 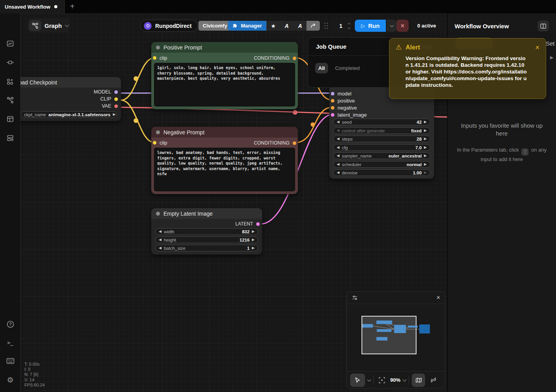 I want to click on stepper-down-icon, so click(x=349, y=27).